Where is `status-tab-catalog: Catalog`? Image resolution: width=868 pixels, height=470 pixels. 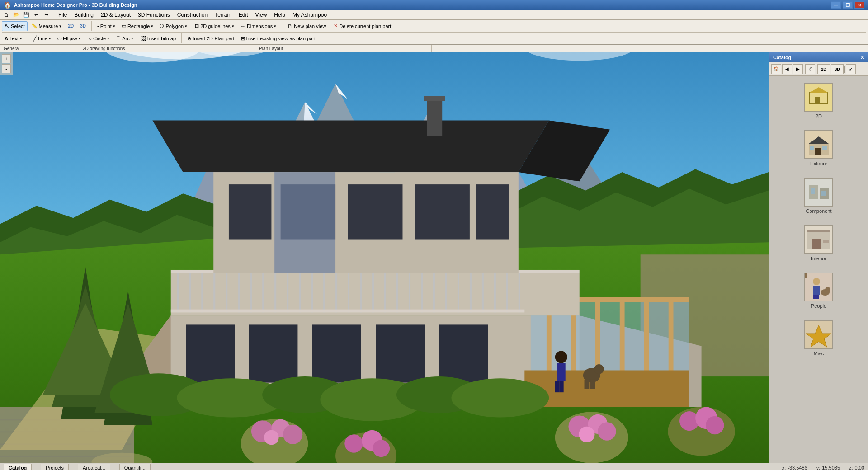
status-tab-catalog: Catalog is located at coordinates (18, 467).